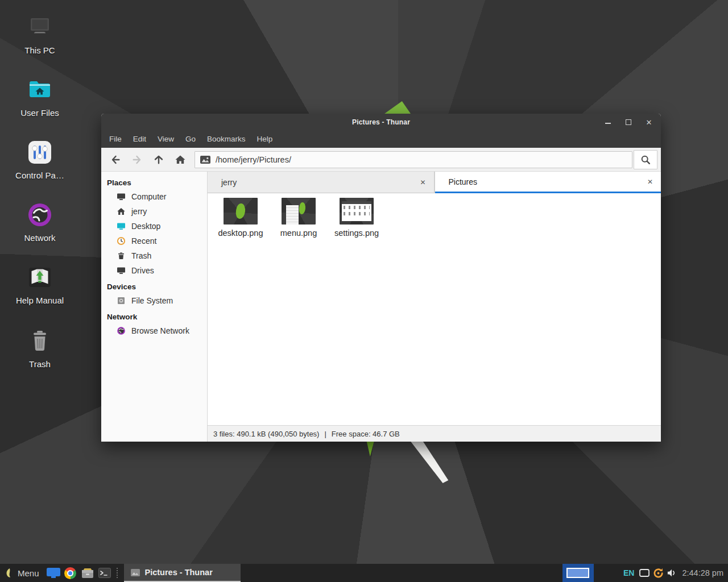 The height and width of the screenshot is (582, 728). I want to click on sidebar-item-drives: Drives, so click(154, 271).